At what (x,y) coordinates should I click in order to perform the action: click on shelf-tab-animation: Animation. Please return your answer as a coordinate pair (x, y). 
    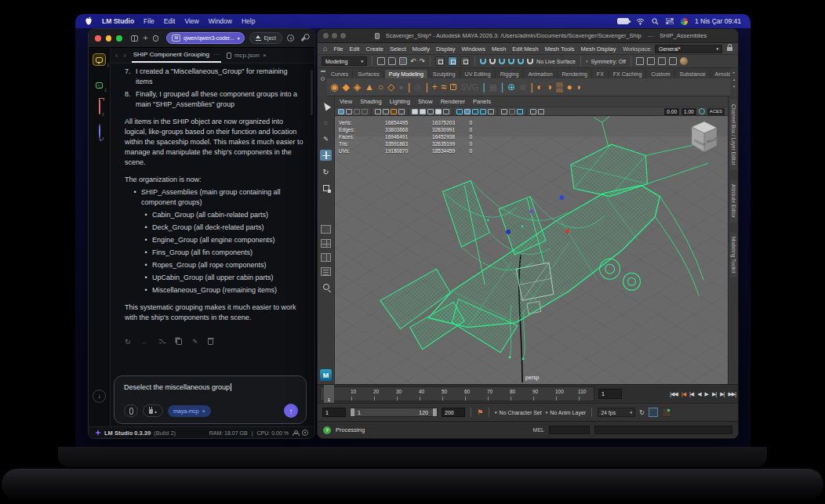
    Looking at the image, I should click on (540, 74).